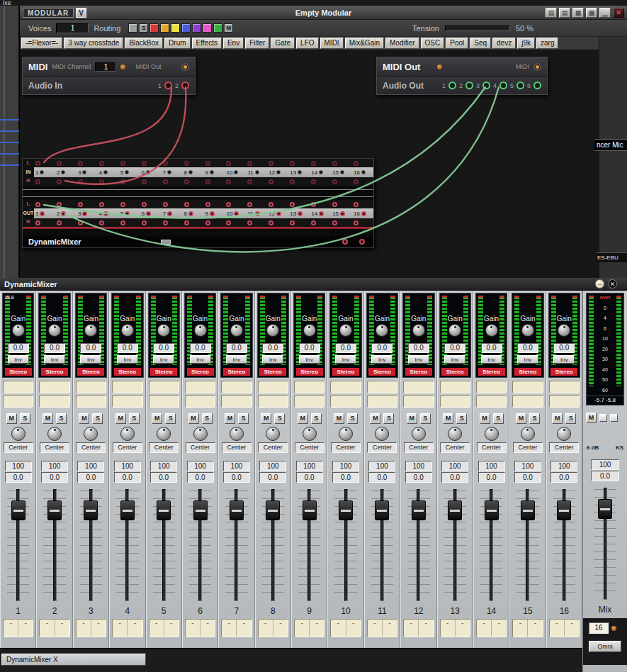 The height and width of the screenshot is (672, 627). I want to click on tab-midi: MIDI, so click(332, 43).